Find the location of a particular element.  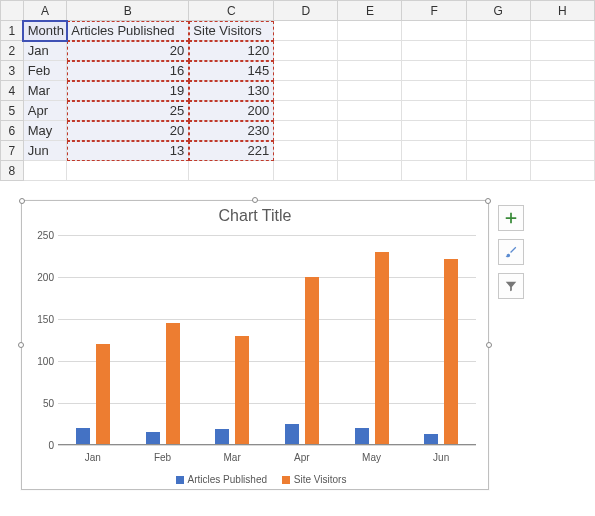

row-header: 3 is located at coordinates (12, 71).